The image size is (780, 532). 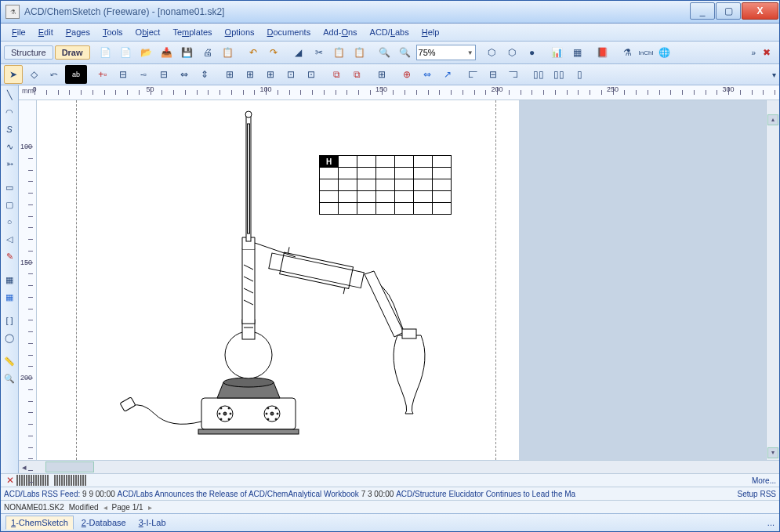 I want to click on page-prev-icon: ◂, so click(x=105, y=508).